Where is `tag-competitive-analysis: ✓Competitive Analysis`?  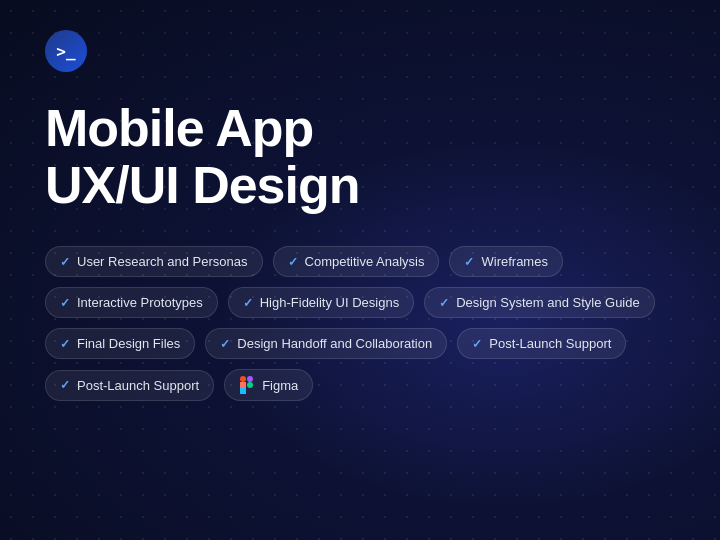
tag-competitive-analysis: ✓Competitive Analysis is located at coordinates (356, 262).